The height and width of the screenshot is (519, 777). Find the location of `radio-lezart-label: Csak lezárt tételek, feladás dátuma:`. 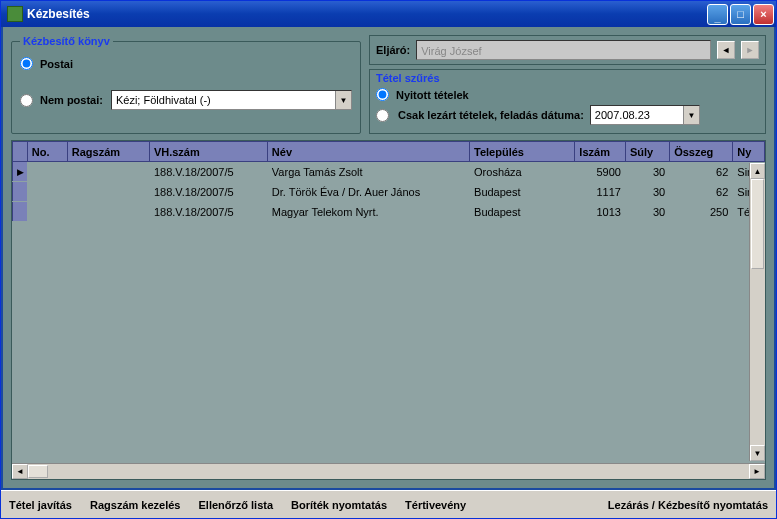

radio-lezart-label: Csak lezárt tételek, feladás dátuma: is located at coordinates (491, 115).